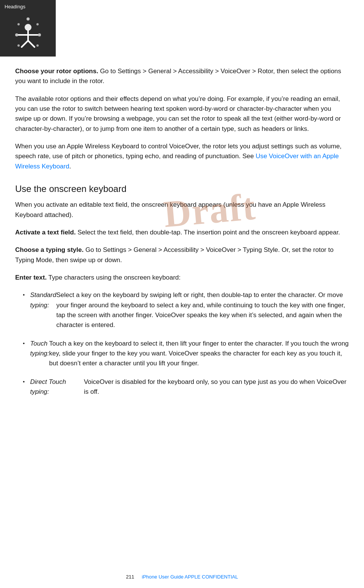 This screenshot has height=588, width=364. What do you see at coordinates (114, 278) in the screenshot?
I see `enter-text-text: Type characters using the onscreen keybo…` at bounding box center [114, 278].